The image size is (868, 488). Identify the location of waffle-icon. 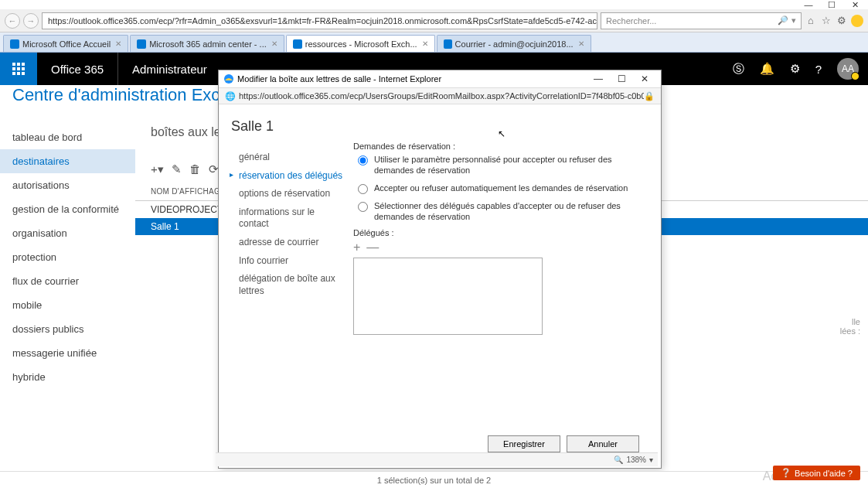
(19, 69).